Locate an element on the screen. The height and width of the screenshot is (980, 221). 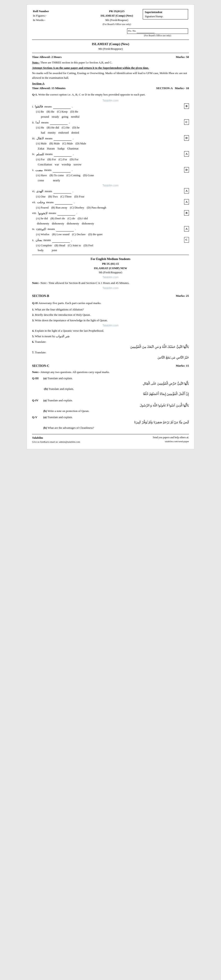
q-num-x: x. is located at coordinates (33, 240).